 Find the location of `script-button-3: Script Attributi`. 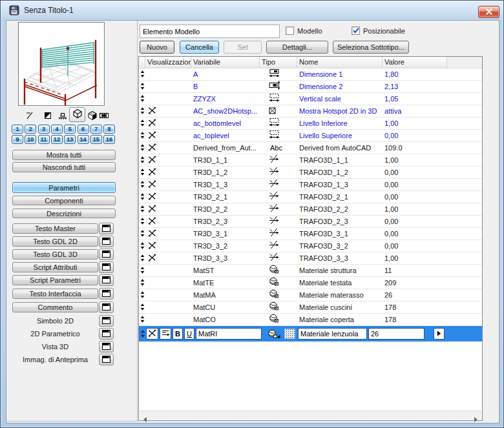

script-button-3: Script Attributi is located at coordinates (56, 267).